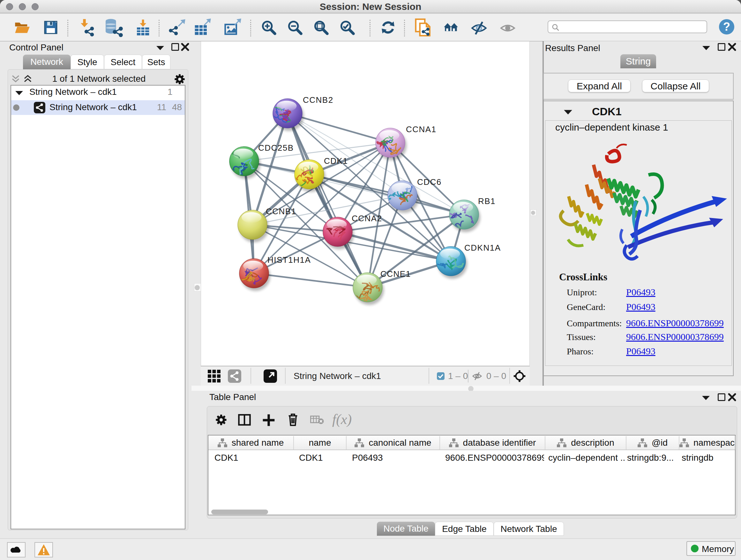  Describe the element at coordinates (487, 201) in the screenshot. I see `svg-text: RB1` at that location.